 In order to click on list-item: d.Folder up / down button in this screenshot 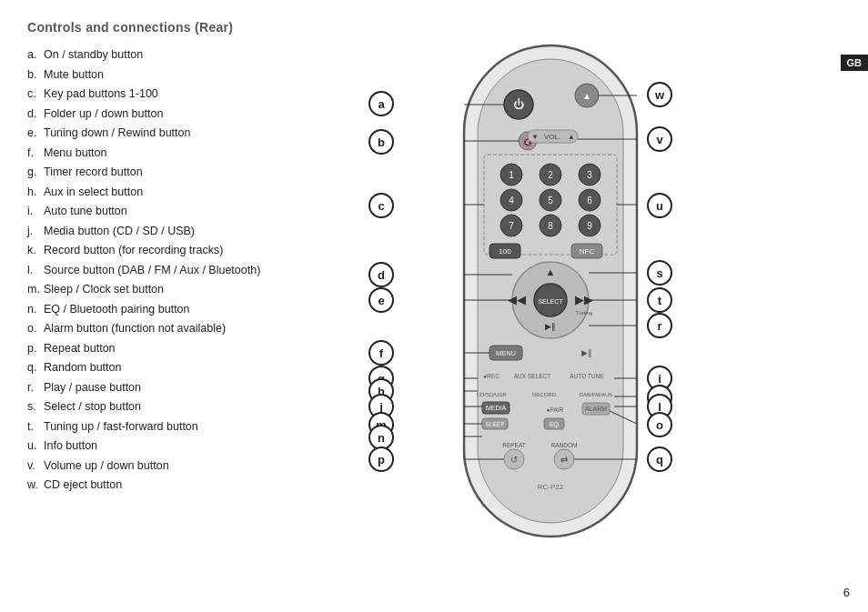, I will do `click(144, 115)`.